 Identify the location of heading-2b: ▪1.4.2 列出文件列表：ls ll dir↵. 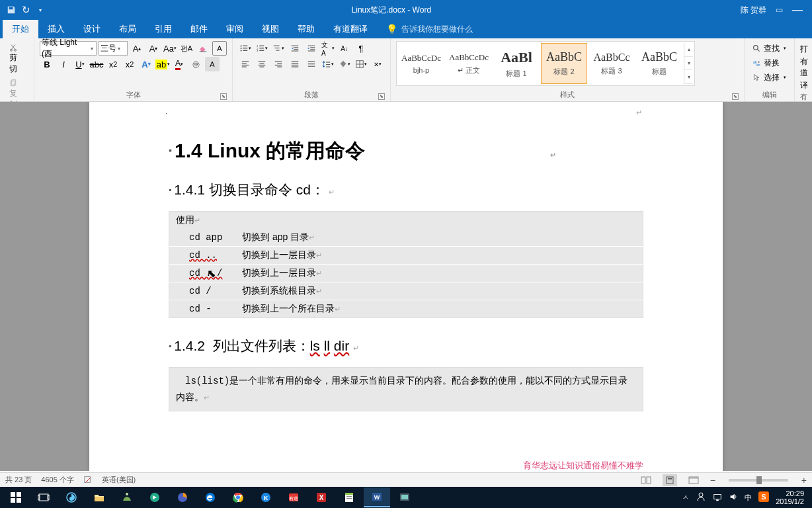
(406, 346).